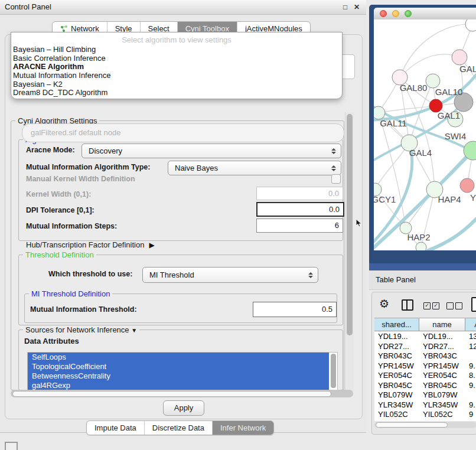  What do you see at coordinates (249, 168) in the screenshot?
I see `mi-algorithm-type-value: Naive Bayes` at bounding box center [249, 168].